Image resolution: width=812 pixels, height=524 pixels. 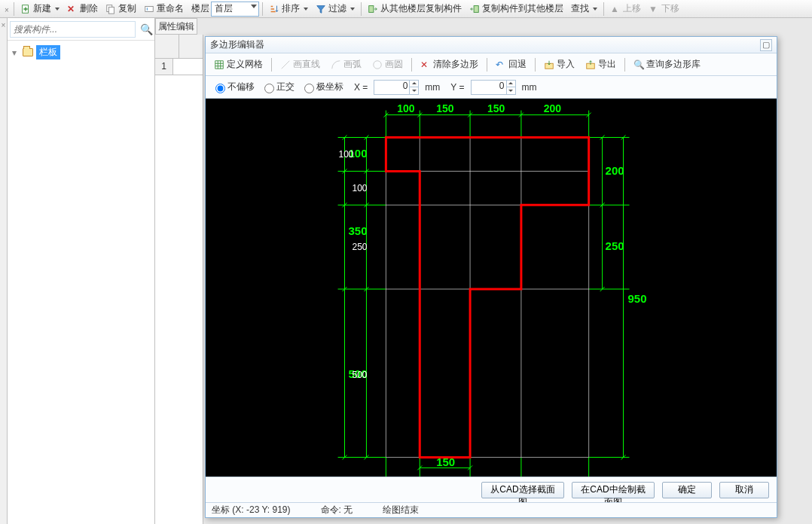 I want to click on sort-button: 排序, so click(x=288, y=9).